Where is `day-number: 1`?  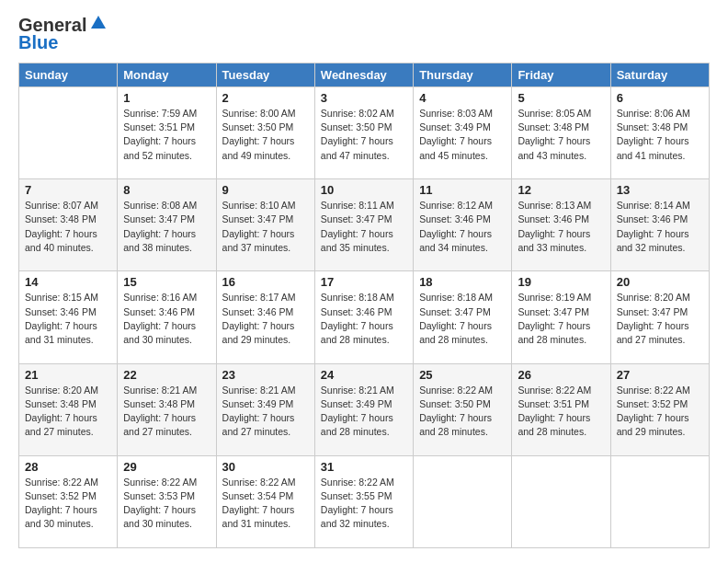
day-number: 1 is located at coordinates (166, 98).